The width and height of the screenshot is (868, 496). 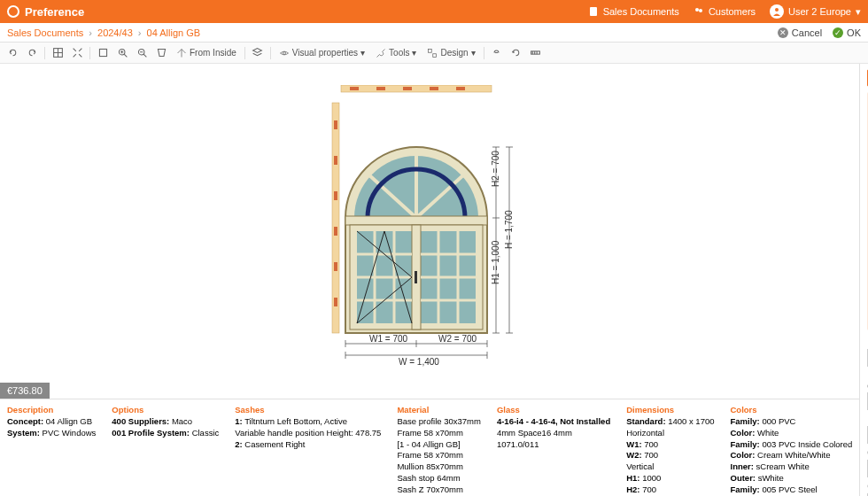 What do you see at coordinates (174, 33) in the screenshot?
I see `breadcrumb-item: 04 Allign GB` at bounding box center [174, 33].